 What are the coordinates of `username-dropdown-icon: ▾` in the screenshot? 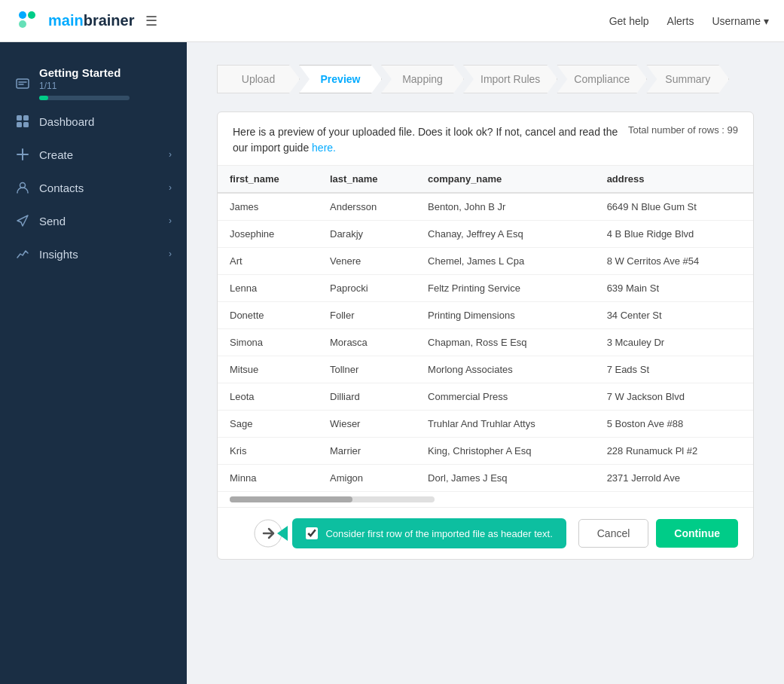 It's located at (767, 21).